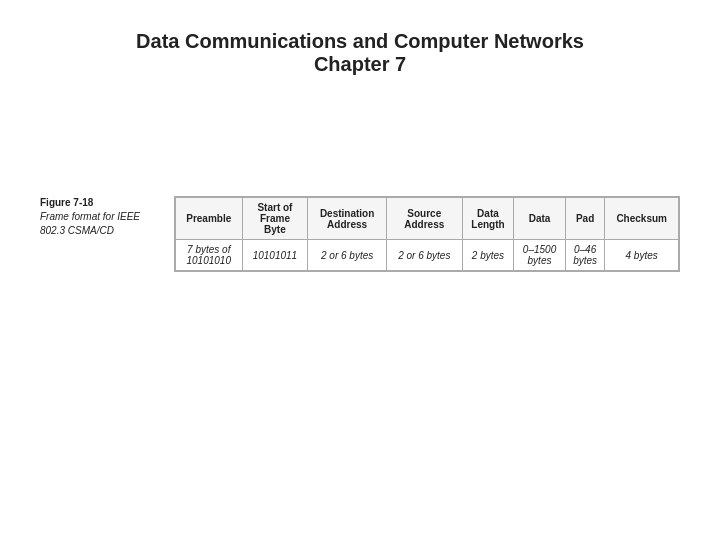 The width and height of the screenshot is (720, 540). What do you see at coordinates (585, 219) in the screenshot?
I see `col-header-6: Pad` at bounding box center [585, 219].